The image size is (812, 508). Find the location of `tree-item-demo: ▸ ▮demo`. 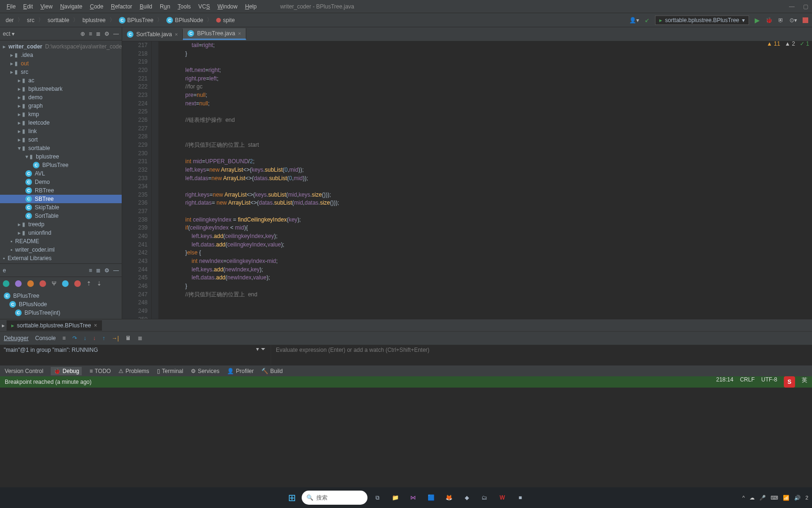

tree-item-demo: ▸ ▮demo is located at coordinates (61, 97).